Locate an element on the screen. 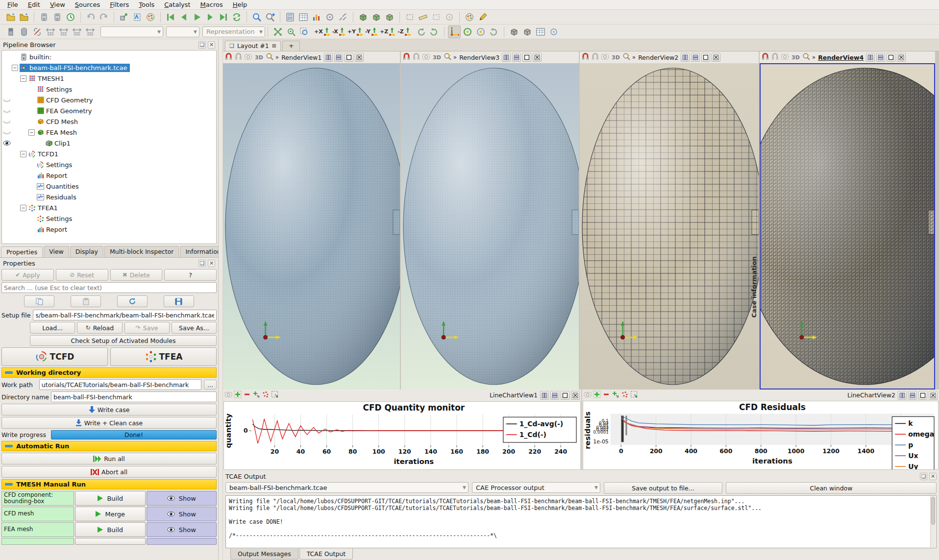 The width and height of the screenshot is (939, 560). bounding-box-icon is located at coordinates (436, 17).